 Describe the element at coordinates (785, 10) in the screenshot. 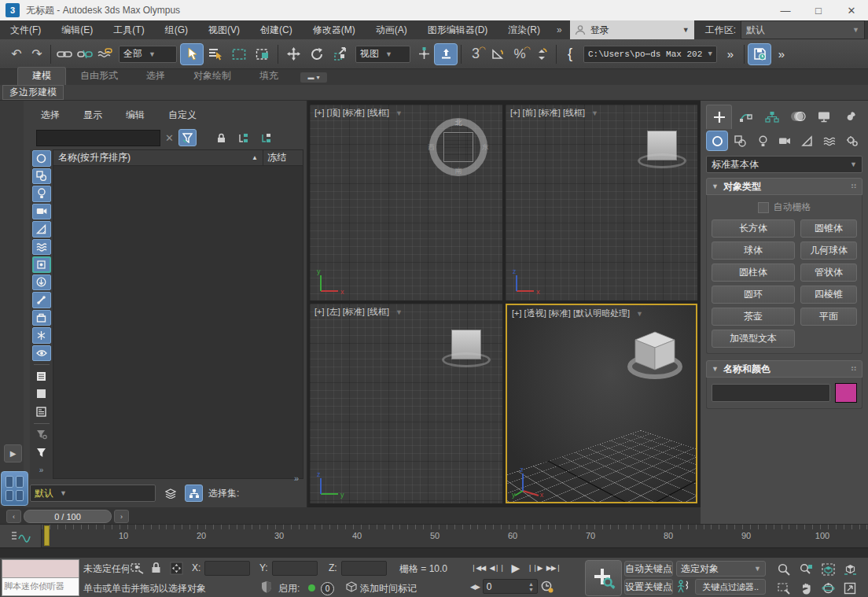

I see `minimize-button: —` at that location.